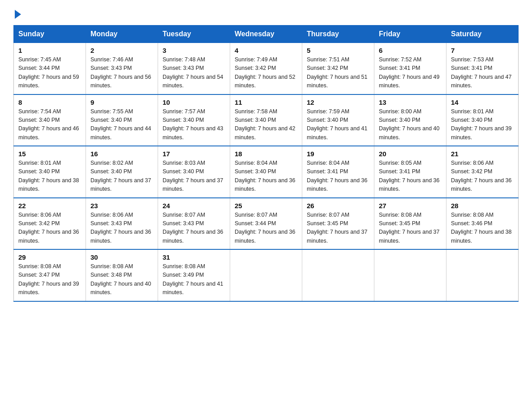  I want to click on day-info: Sunrise: 7:57 AMSunset: 3:40 PMDaylight:…, so click(194, 125).